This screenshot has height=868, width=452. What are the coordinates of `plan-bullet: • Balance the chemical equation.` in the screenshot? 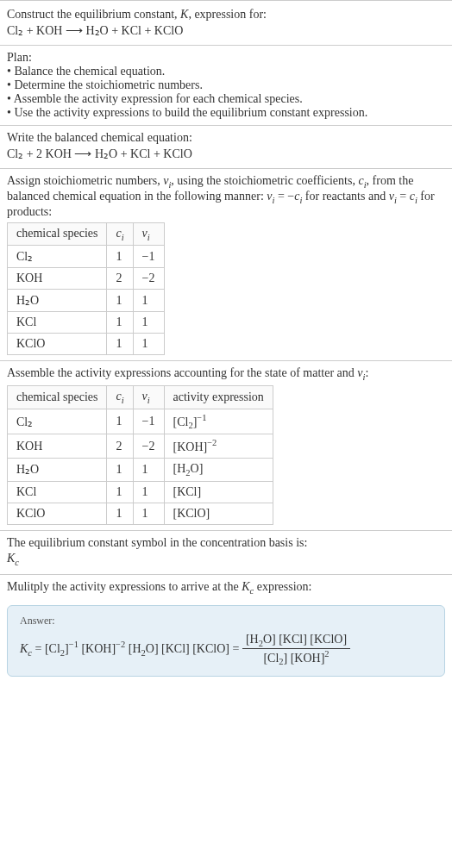 It's located at (226, 72).